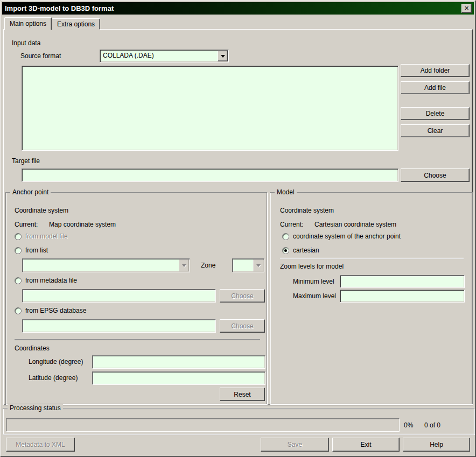  I want to click on processing-status-title: Processing status, so click(36, 408).